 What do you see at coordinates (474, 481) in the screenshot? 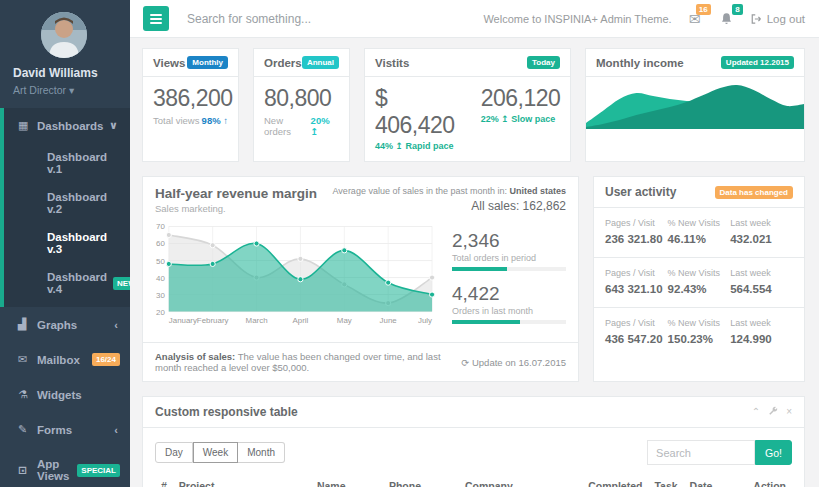
I see `projects-table: #ProjectNamePhoneCompanyCompletedTaskDat…` at bounding box center [474, 481].